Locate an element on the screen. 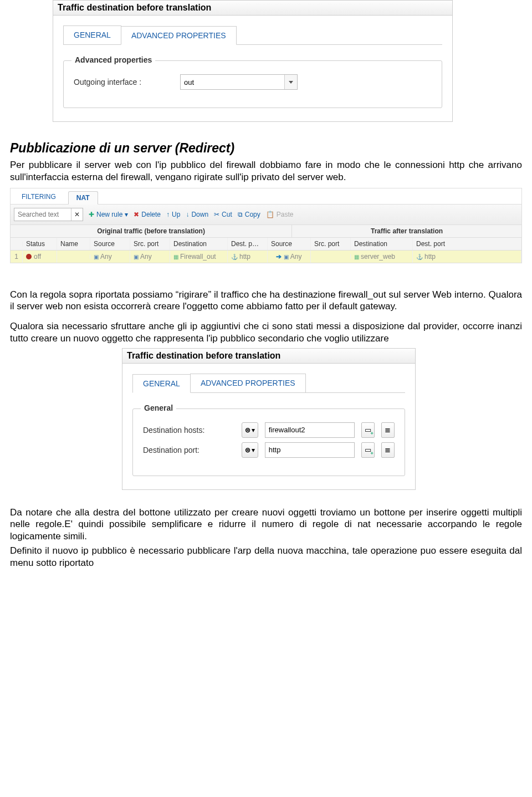 This screenshot has width=532, height=797. label-destination-hosts: Destination hosts: is located at coordinates (189, 430).